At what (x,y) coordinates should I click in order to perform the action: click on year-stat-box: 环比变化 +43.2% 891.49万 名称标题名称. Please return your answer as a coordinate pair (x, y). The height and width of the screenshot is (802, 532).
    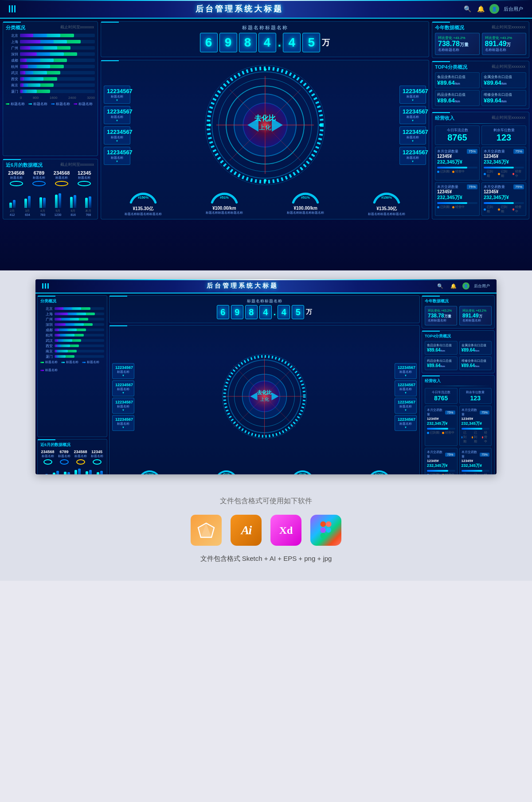
    Looking at the image, I should click on (475, 316).